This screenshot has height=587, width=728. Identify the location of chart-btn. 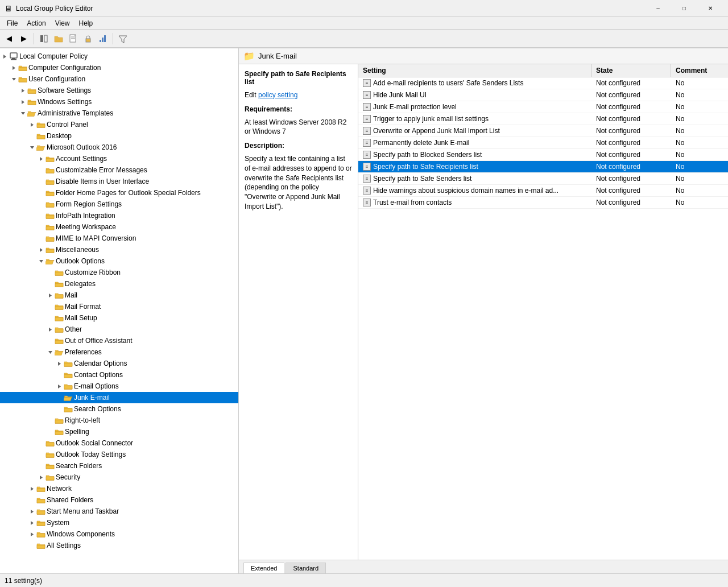
(103, 39).